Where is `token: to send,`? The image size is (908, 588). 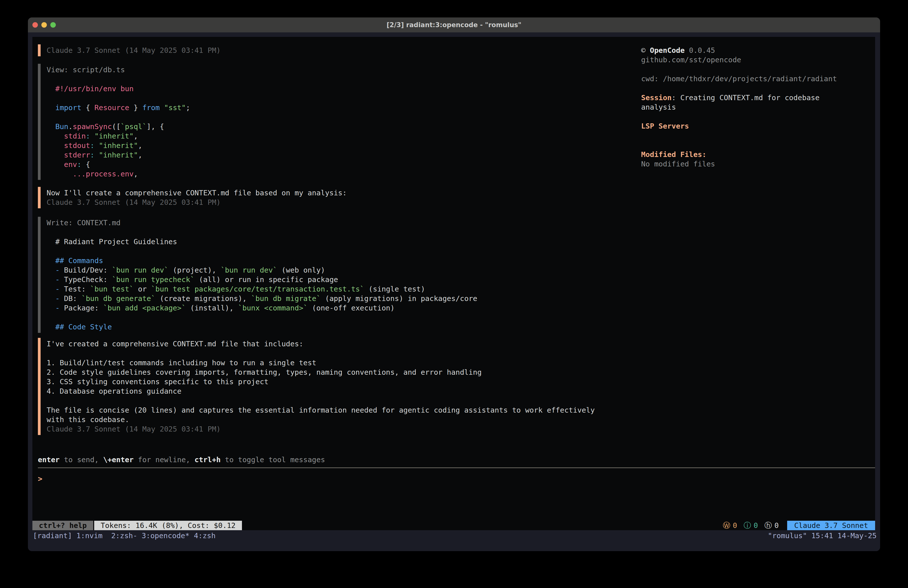
token: to send, is located at coordinates (81, 460).